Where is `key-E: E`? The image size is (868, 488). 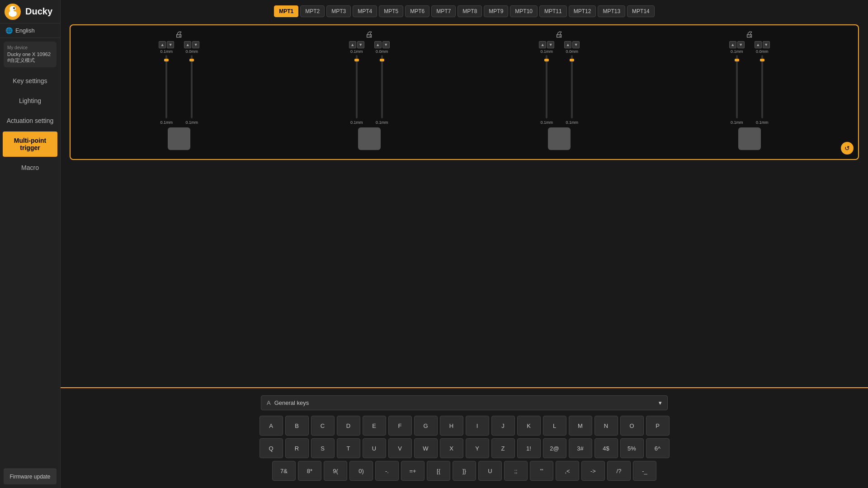 key-E: E is located at coordinates (374, 426).